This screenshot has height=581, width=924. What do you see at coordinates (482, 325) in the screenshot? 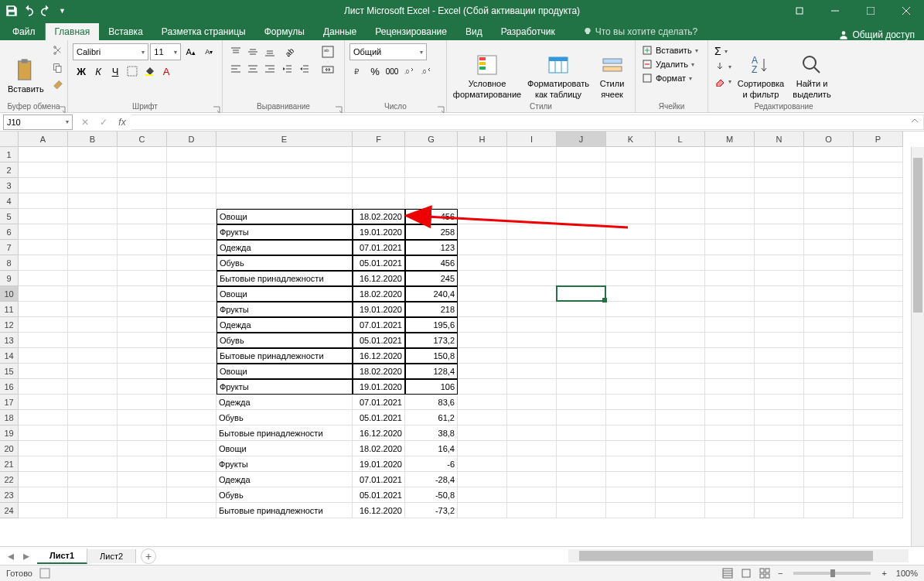
I see `cell-H12` at bounding box center [482, 325].